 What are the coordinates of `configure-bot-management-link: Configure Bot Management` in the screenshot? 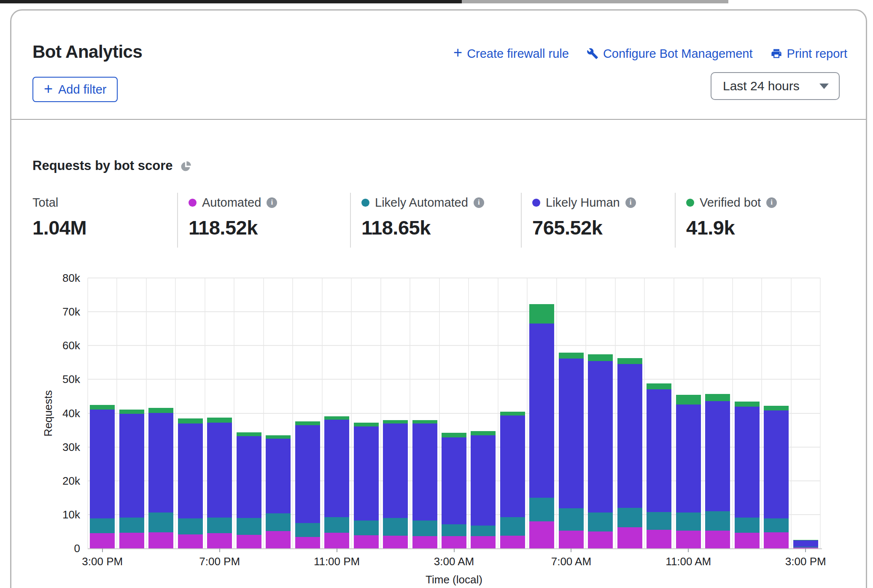 It's located at (670, 54).